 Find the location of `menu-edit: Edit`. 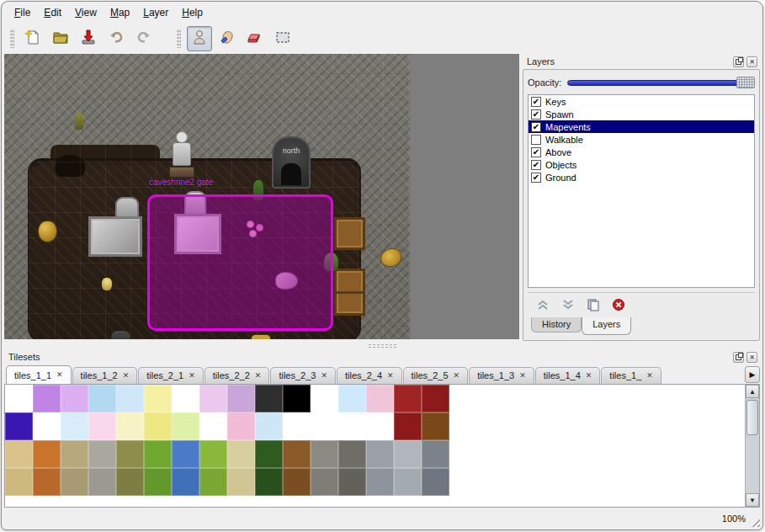

menu-edit: Edit is located at coordinates (52, 13).